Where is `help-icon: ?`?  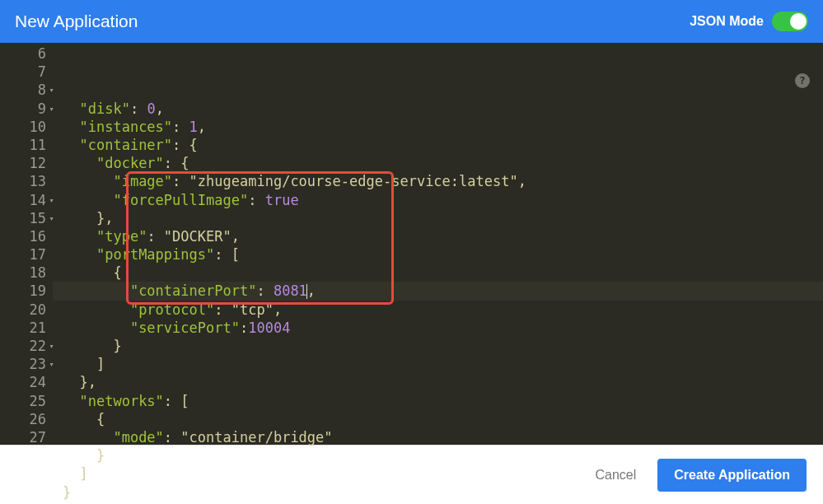 help-icon: ? is located at coordinates (802, 81).